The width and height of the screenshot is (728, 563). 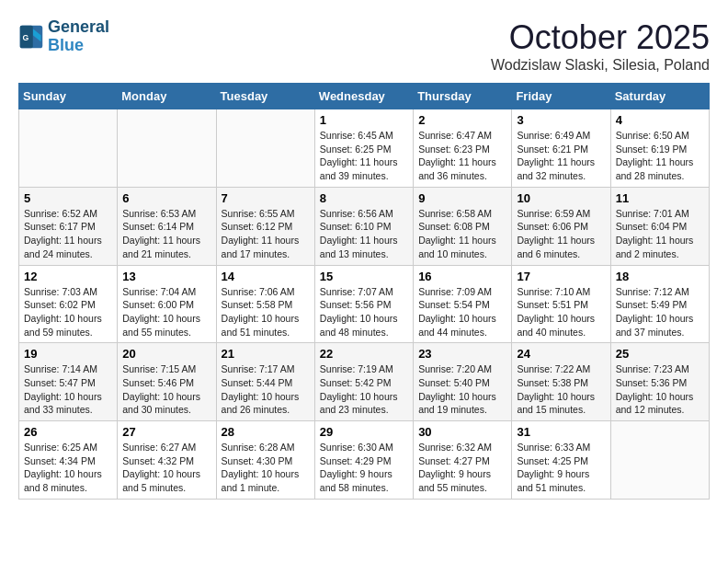 What do you see at coordinates (364, 467) in the screenshot?
I see `day-info: Sunrise: 6:30 AMSunset: 4:29 PMDaylight:…` at bounding box center [364, 467].